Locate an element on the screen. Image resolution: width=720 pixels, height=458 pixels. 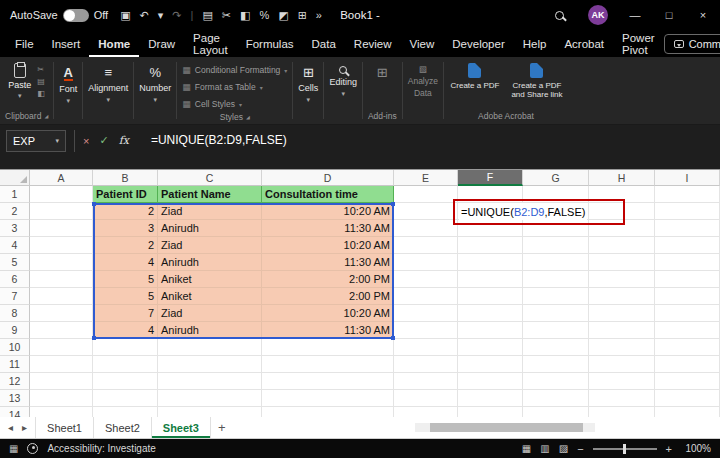
cell-E9 is located at coordinates (426, 330).